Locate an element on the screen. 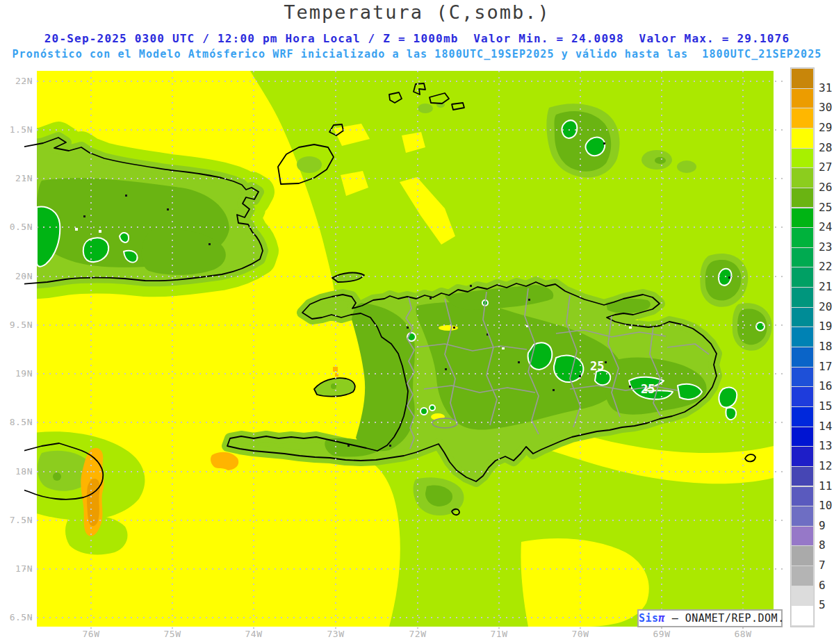 The image size is (834, 644). lon-tick-label: 73W is located at coordinates (336, 634).